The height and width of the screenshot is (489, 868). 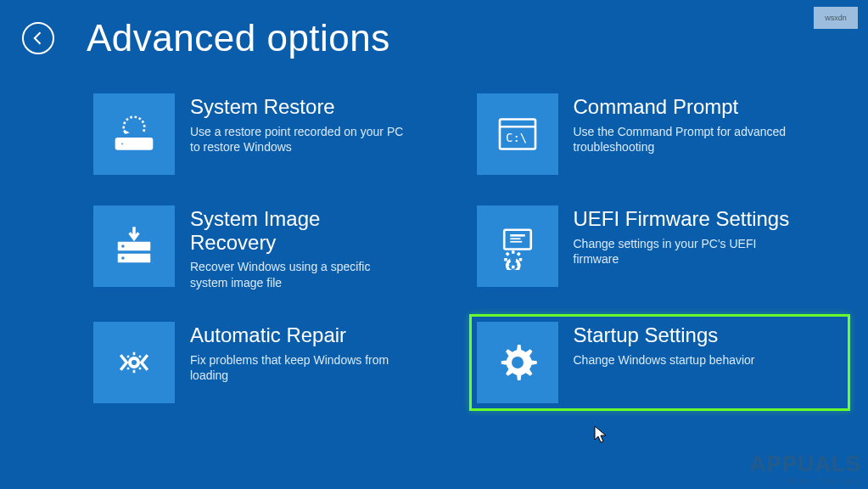 I want to click on desc-automatic-repair: Fix problems that keep Windows from load…, so click(x=300, y=368).